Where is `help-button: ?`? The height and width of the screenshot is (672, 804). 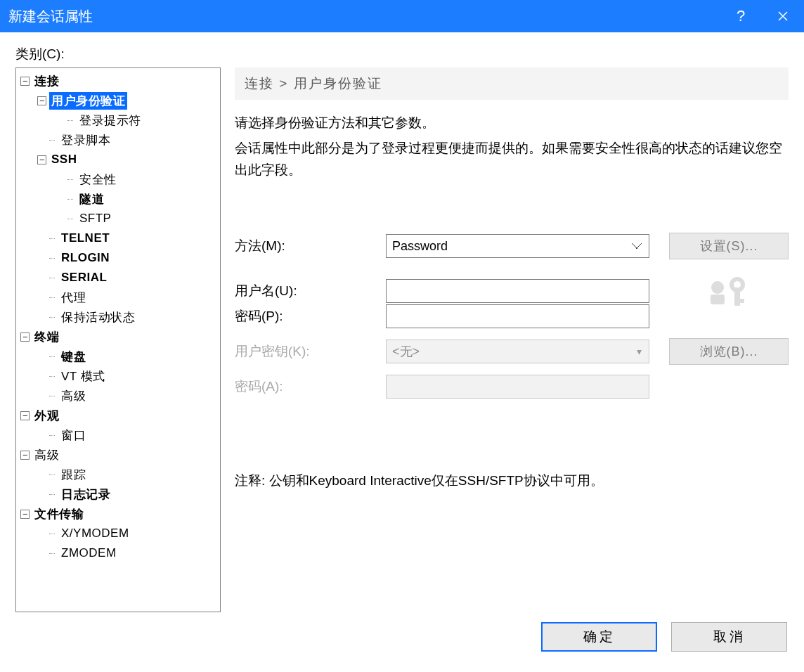 help-button: ? is located at coordinates (741, 16).